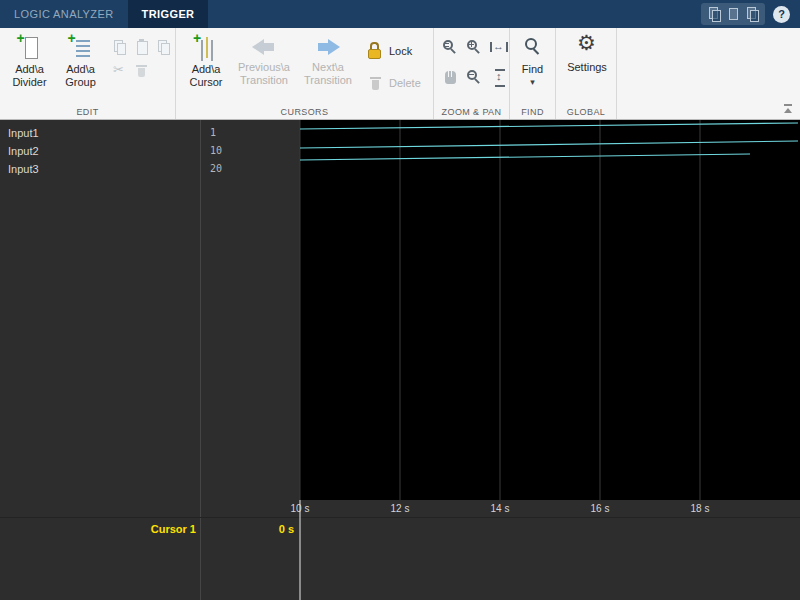 Image resolution: width=800 pixels, height=600 pixels. Describe the element at coordinates (30, 61) in the screenshot. I see `add-divider-button: Add\a Divider` at that location.